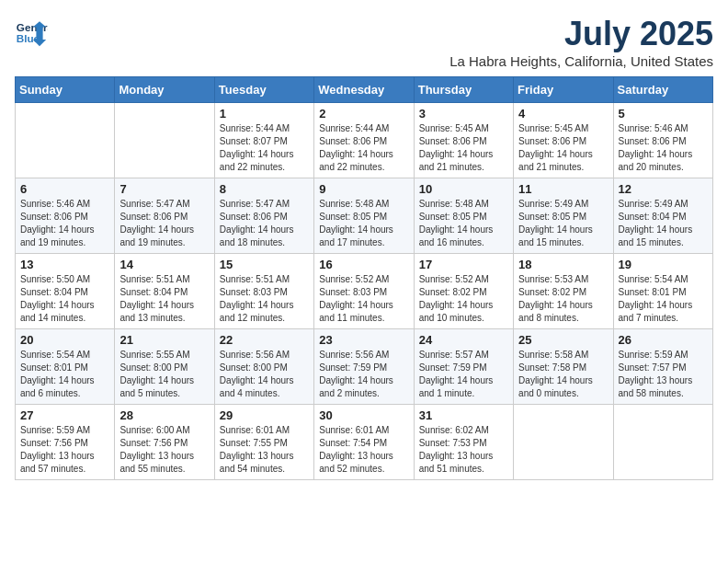  Describe the element at coordinates (265, 190) in the screenshot. I see `day-number: 8` at that location.